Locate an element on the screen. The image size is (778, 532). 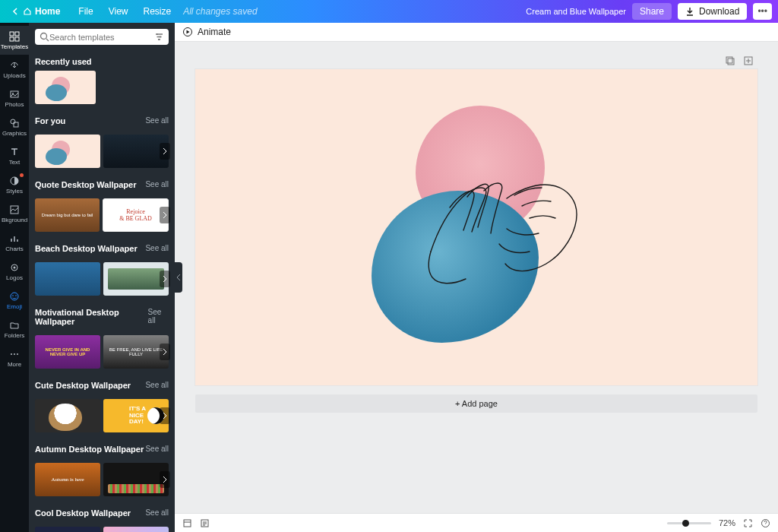
download-icon is located at coordinates (690, 11).